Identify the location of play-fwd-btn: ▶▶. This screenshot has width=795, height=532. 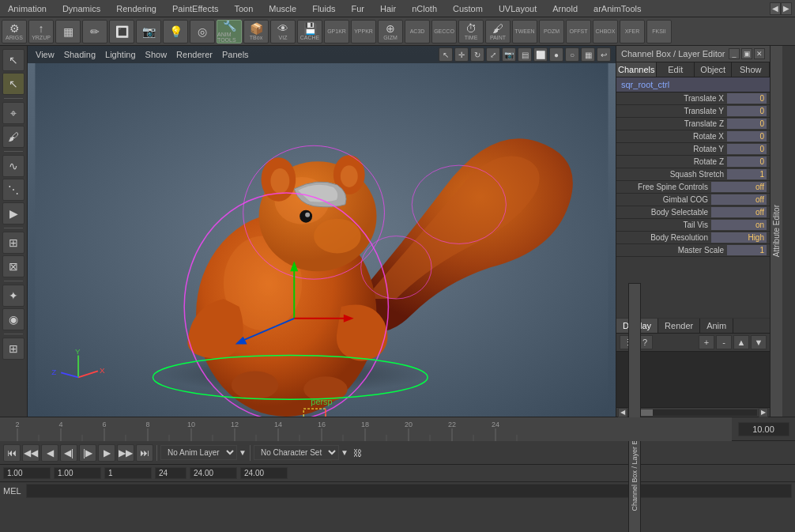
(126, 453).